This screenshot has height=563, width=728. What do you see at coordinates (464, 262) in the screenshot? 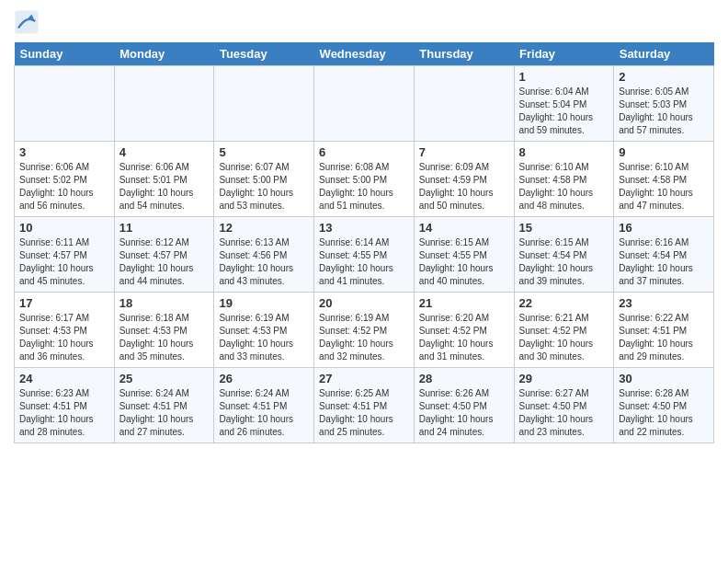
I see `day-info: Sunrise: 6:15 AM Sunset: 4:55 PM Dayligh…` at bounding box center [464, 262].